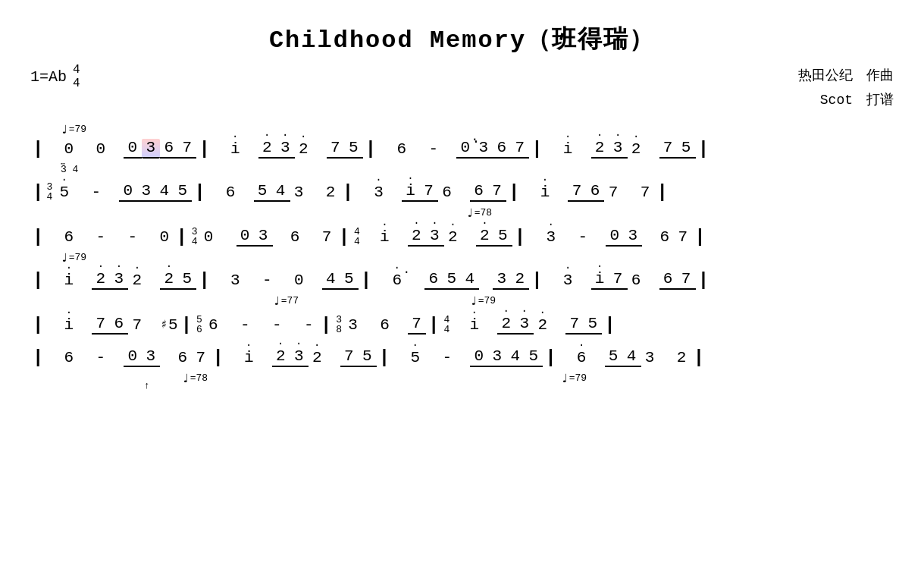 The image size is (924, 578). What do you see at coordinates (462, 325) in the screenshot?
I see `row-line-5: | i 7 6 7 ♯5 | 56 6 - - - | 38 3 6` at bounding box center [462, 325].